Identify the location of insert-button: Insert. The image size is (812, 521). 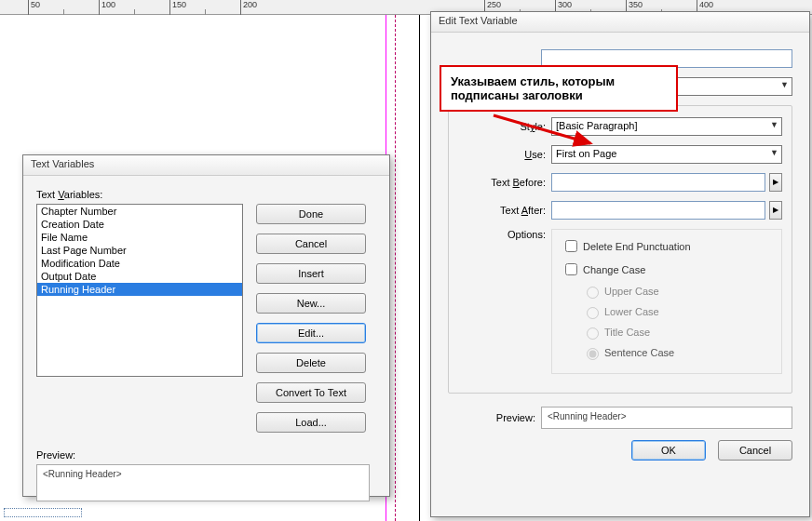
(311, 274).